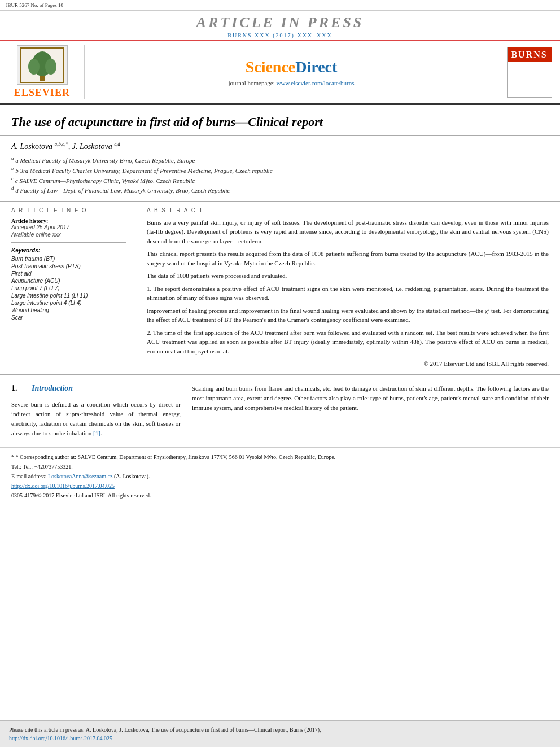  Describe the element at coordinates (280, 120) in the screenshot. I see `article-title-section: The use of acupuncture in first aid of b…` at that location.